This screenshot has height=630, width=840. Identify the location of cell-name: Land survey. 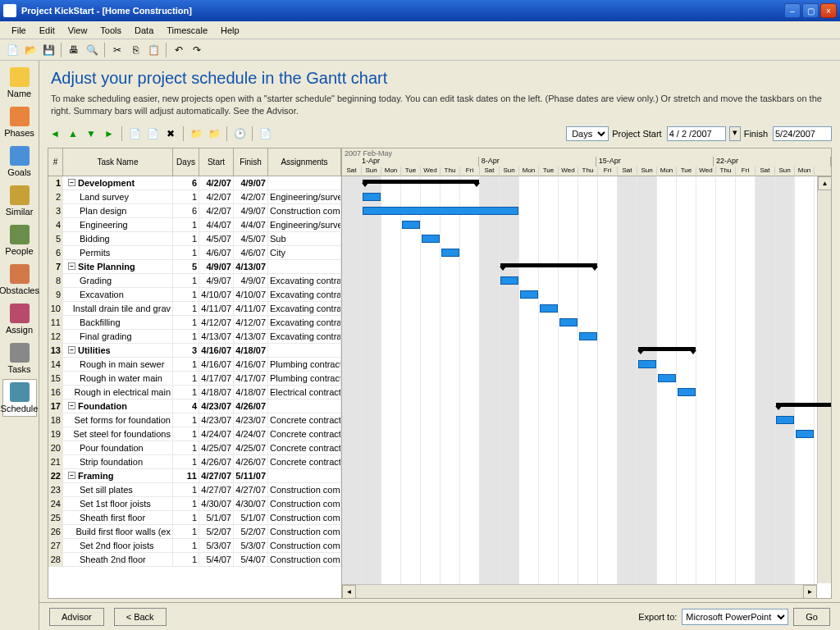
(118, 197).